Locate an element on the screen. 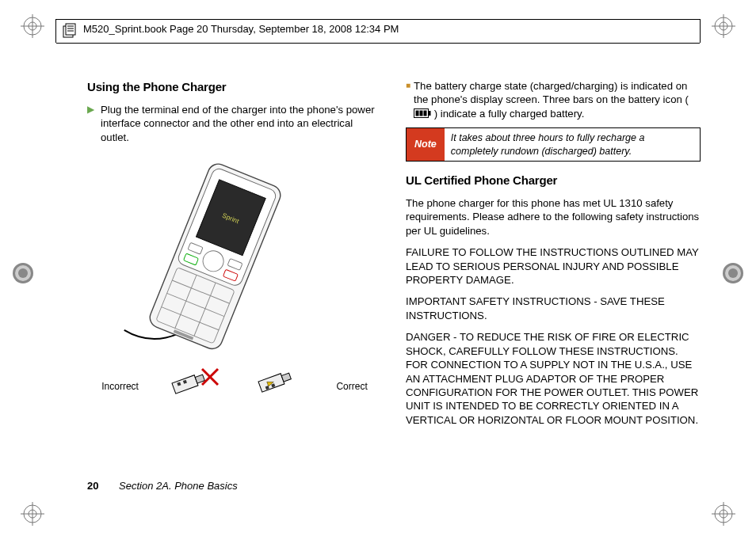 The width and height of the screenshot is (756, 540). battery-indicator-text: The battery charge state (charged/chargi… is located at coordinates (557, 100).